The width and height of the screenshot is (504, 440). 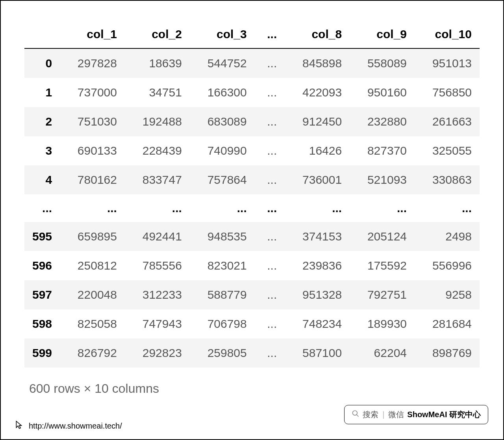 I want to click on table-cell: 166300, so click(x=222, y=92).